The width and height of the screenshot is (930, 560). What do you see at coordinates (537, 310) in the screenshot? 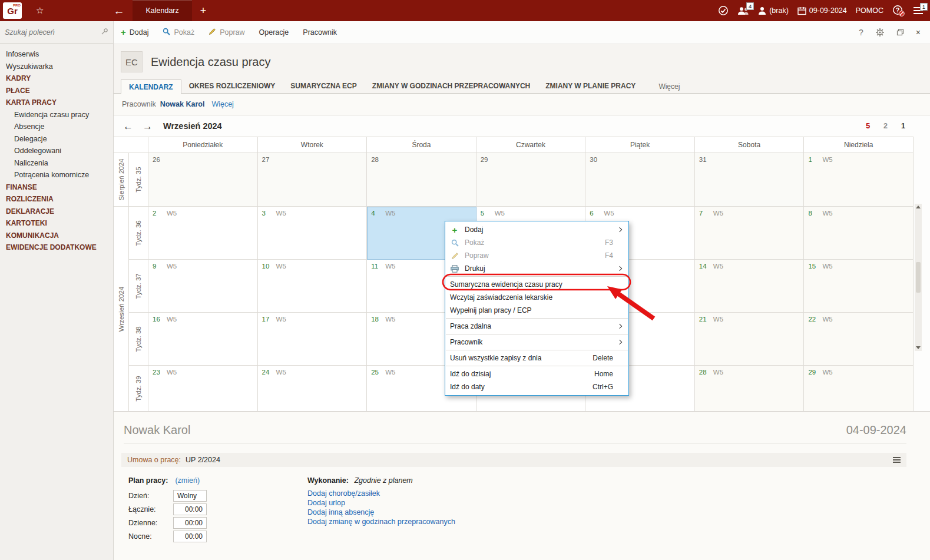
I see `menu-item-wypełnij-plan-pracy-ecp: Wypełnij plan pracy / ECP` at bounding box center [537, 310].